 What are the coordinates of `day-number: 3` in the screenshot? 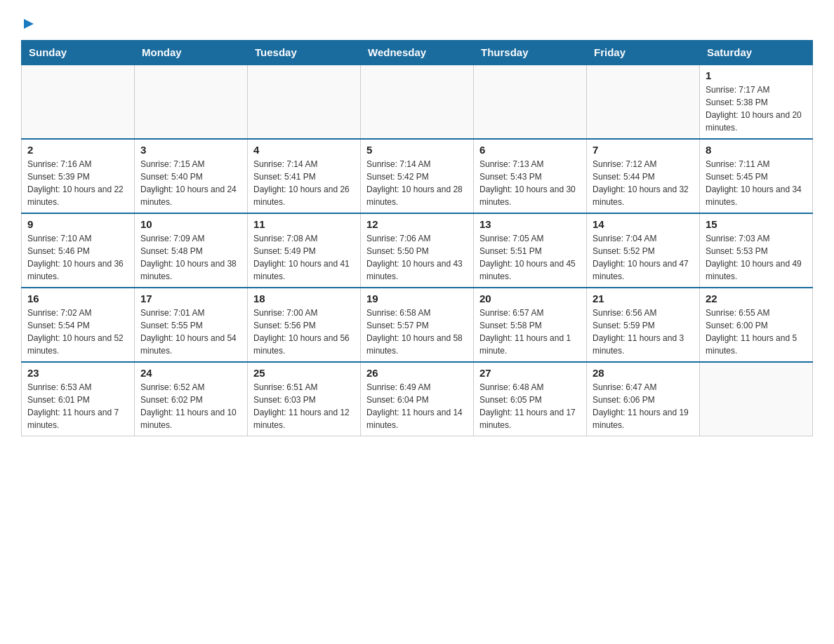 It's located at (191, 150).